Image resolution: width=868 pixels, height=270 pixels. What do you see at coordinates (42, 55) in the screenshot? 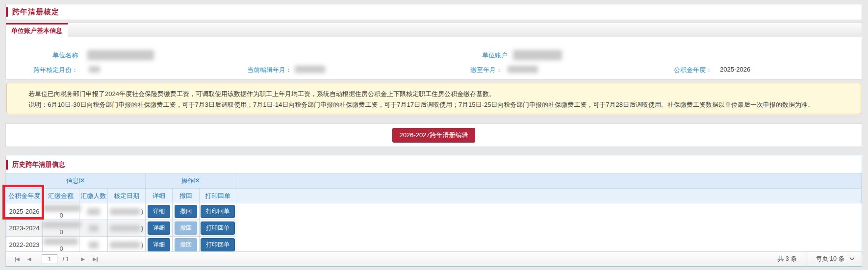
I see `unit-name-label: 单位名称` at bounding box center [42, 55].